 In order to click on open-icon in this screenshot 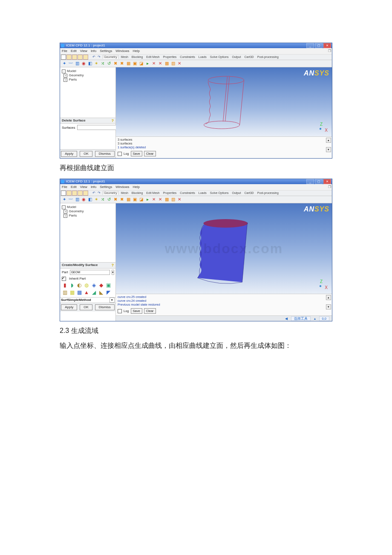, I will do `click(63, 193)`.